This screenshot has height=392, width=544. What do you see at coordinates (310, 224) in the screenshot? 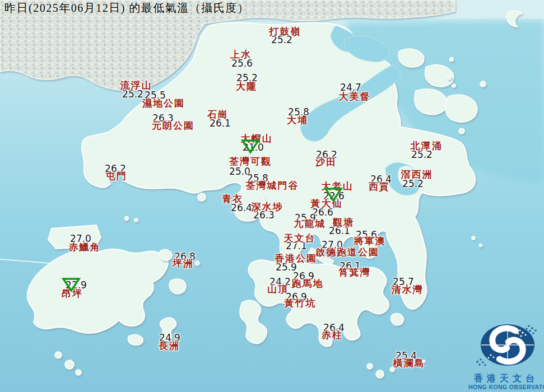
I see `station-name: 九龍城` at bounding box center [310, 224].